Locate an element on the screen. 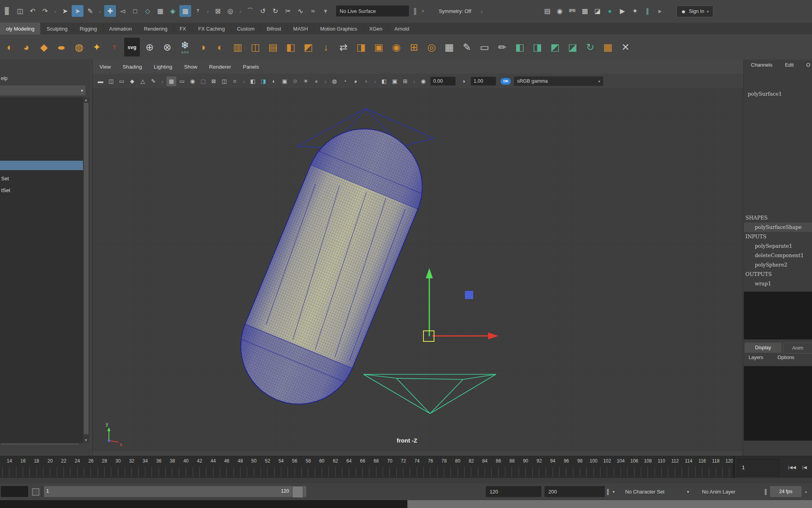 This screenshot has width=812, height=508. shelf-sphere-icon: ◕ is located at coordinates (26, 47).